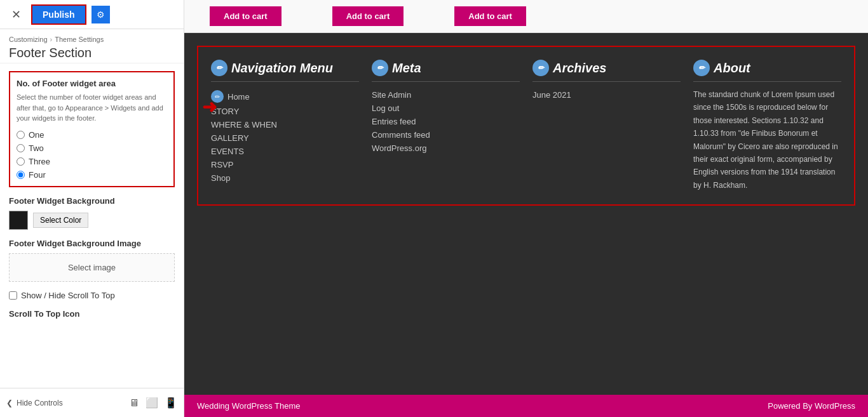  Describe the element at coordinates (285, 136) in the screenshot. I see `nav-menu-list: ✏ Home STORY WHERE & WHEN GALLERY EVENTS…` at that location.